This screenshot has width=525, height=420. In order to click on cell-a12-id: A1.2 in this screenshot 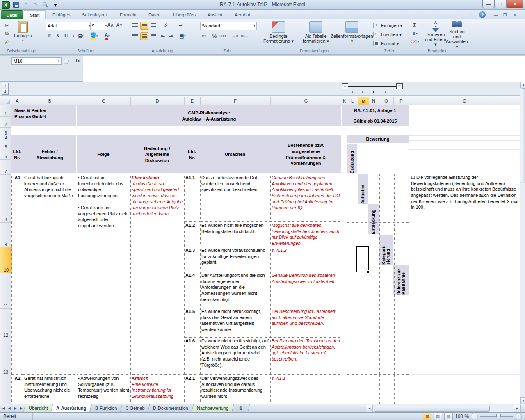, I will do `click(192, 235)`.